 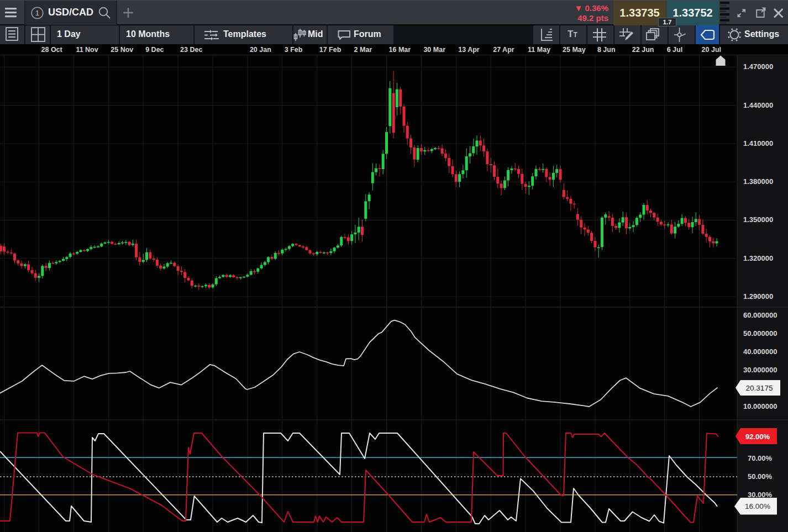 What do you see at coordinates (758, 181) in the screenshot?
I see `svg-text: 1.380000` at bounding box center [758, 181].